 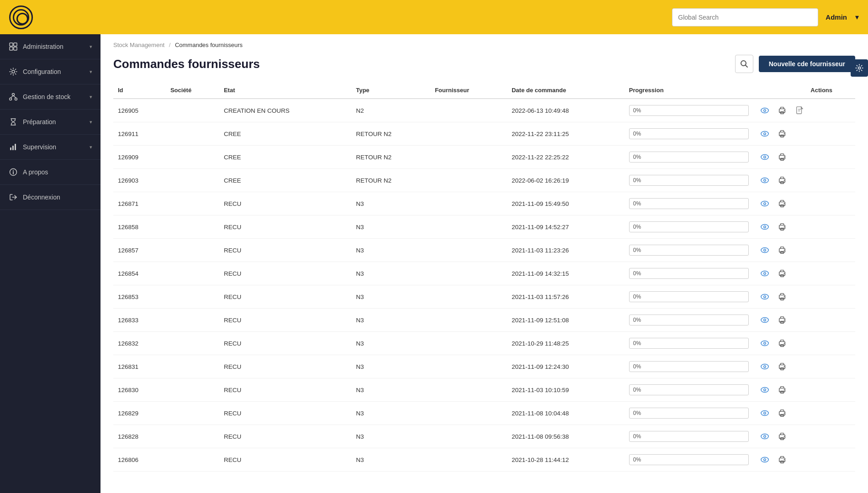 What do you see at coordinates (50, 72) in the screenshot?
I see `sidebar-item-configuration: Configuration ▾` at bounding box center [50, 72].